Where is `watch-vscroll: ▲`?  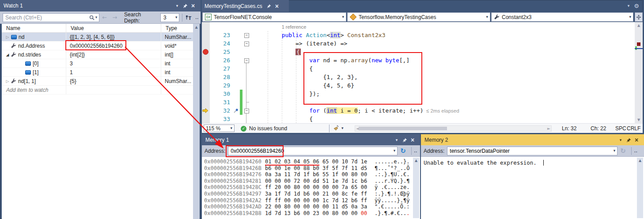
watch-vscroll: ▲ is located at coordinates (196, 121).